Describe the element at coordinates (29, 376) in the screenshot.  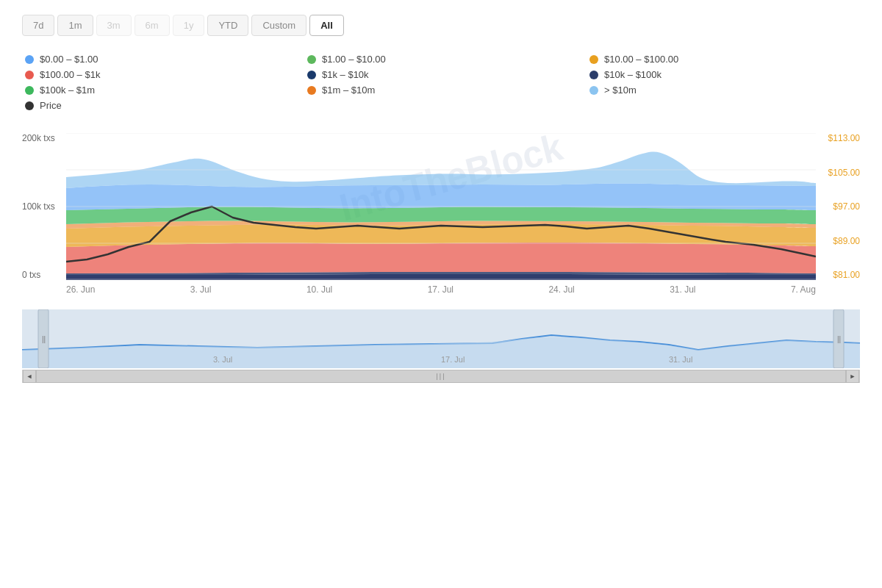
I see `scroll-left-arrow: ◄` at that location.